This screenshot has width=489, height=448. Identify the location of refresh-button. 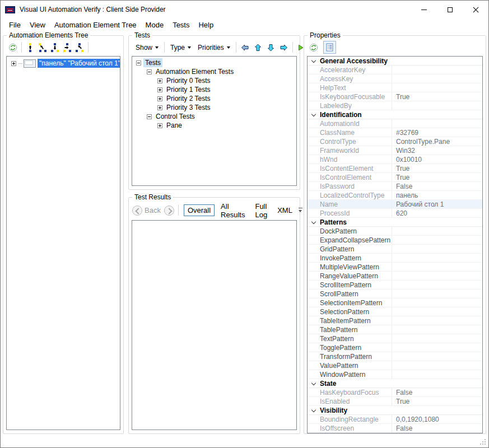
(13, 47).